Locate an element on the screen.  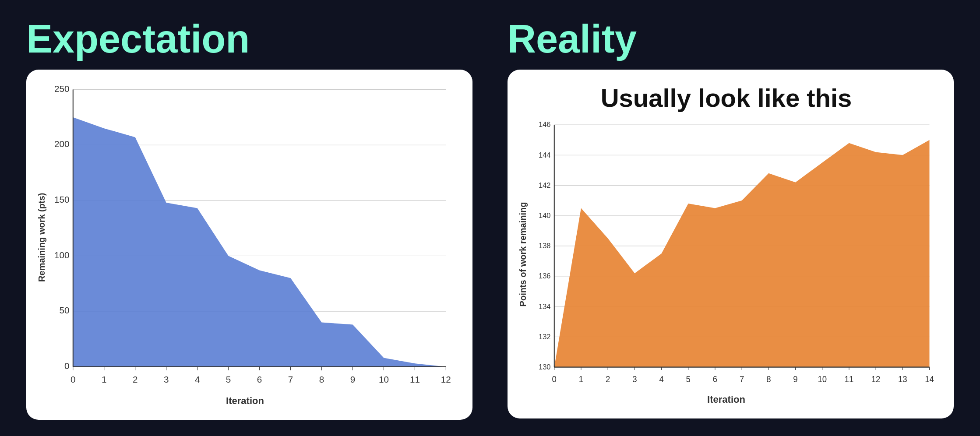
svg-text: 142 is located at coordinates (545, 185).